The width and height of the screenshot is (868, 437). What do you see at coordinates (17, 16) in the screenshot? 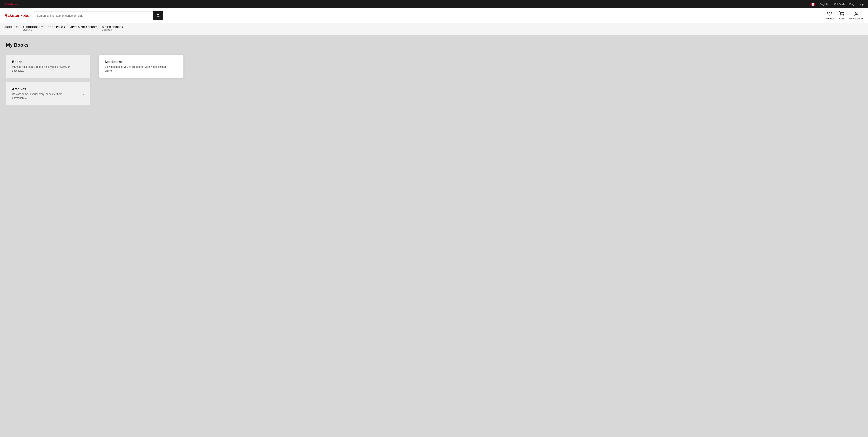
I see `logo: Rakuten kobo` at bounding box center [17, 16].